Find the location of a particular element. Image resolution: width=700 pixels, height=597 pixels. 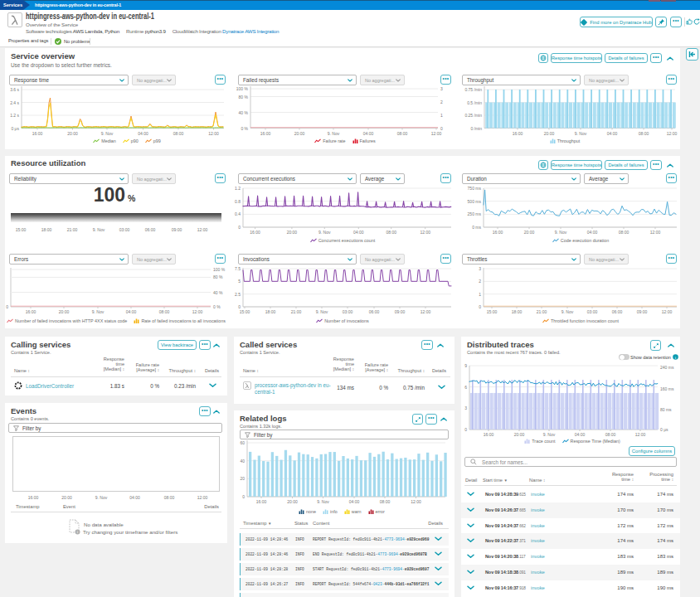

svg-text: 3 is located at coordinates (479, 269).